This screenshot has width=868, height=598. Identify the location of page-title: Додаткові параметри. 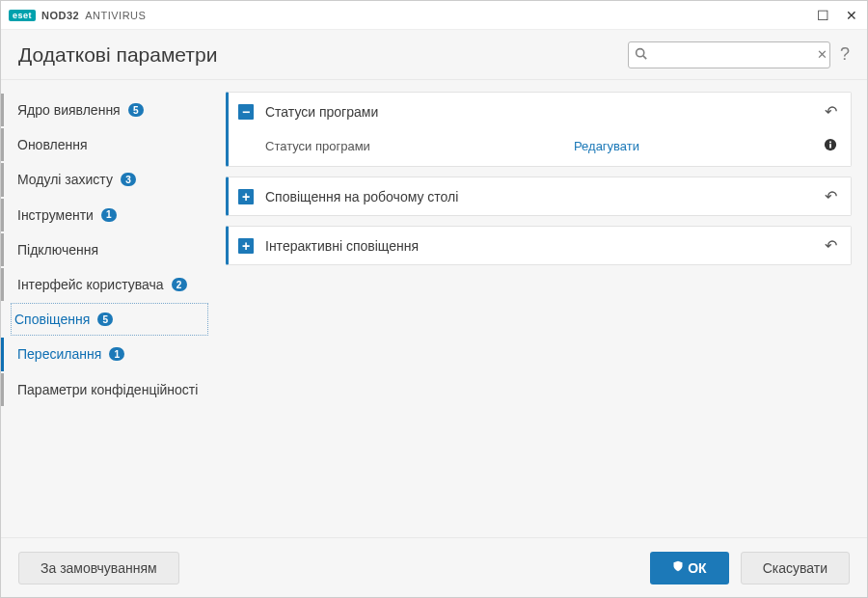
(118, 55).